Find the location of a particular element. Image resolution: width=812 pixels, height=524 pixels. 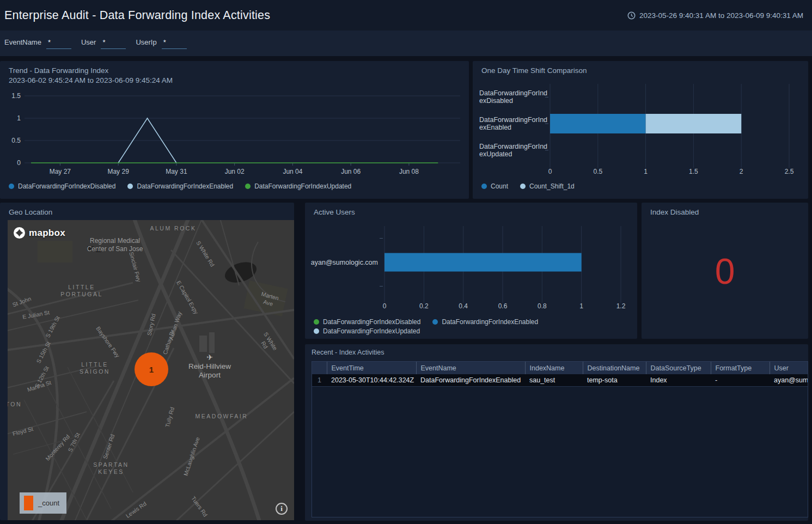

panel-title: Recent - Index Activities is located at coordinates (347, 352).